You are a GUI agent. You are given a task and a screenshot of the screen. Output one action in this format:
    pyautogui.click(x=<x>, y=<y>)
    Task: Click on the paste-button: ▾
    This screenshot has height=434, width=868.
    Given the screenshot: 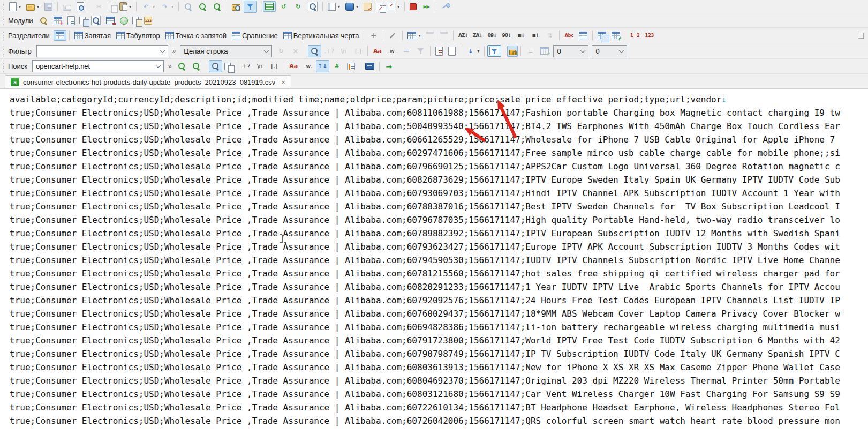 What is the action you would take?
    pyautogui.click(x=125, y=6)
    